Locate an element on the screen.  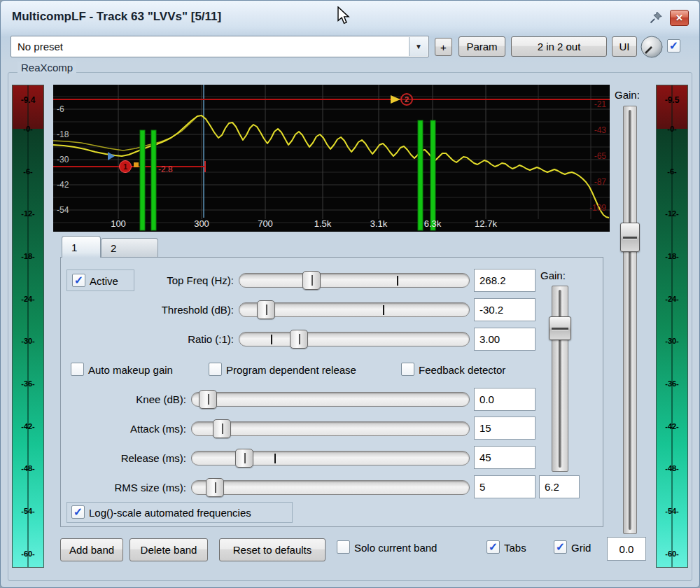
reset-defaults-label: Reset to defaults is located at coordinates (273, 550).